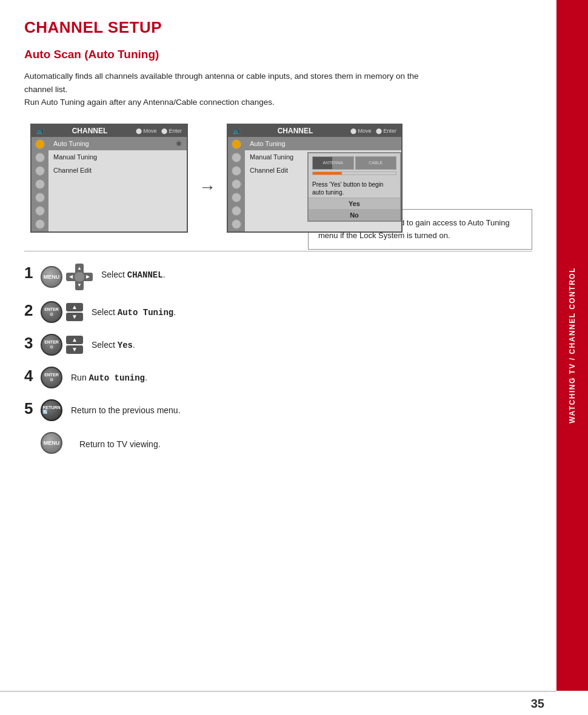 This screenshot has width=588, height=715. What do you see at coordinates (80, 377) in the screenshot?
I see `step-4-pre: Run` at bounding box center [80, 377].